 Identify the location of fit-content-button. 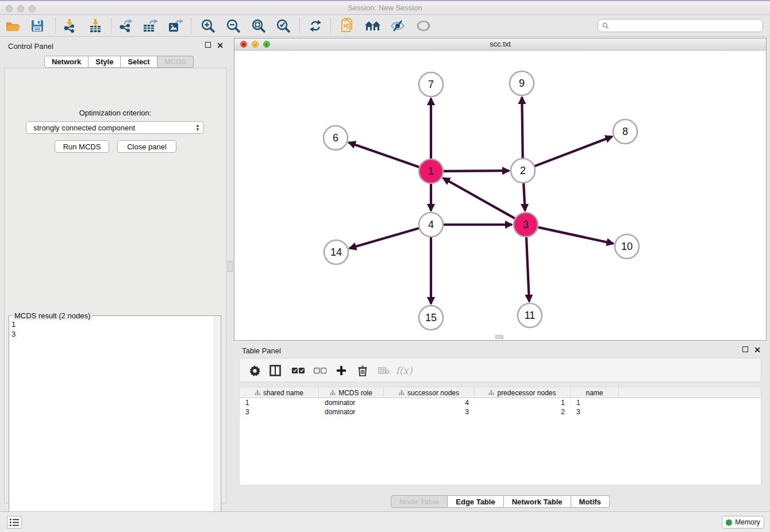
(259, 26).